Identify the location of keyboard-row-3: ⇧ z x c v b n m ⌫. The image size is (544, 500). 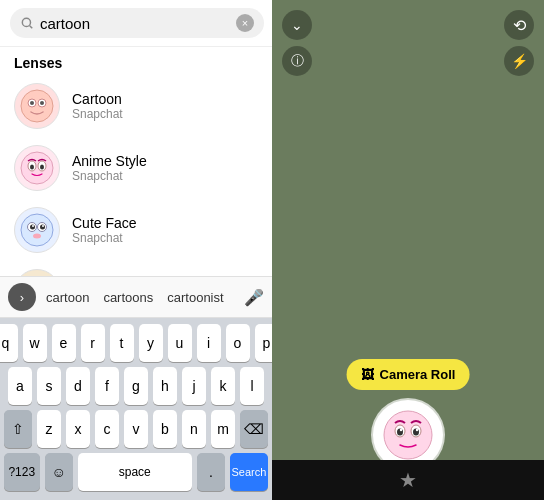
(136, 429).